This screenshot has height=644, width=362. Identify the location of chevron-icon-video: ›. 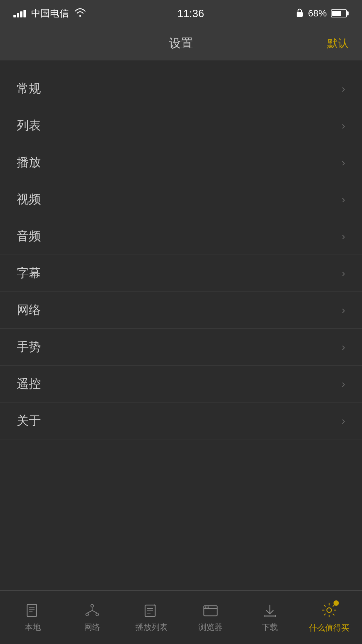
(343, 199).